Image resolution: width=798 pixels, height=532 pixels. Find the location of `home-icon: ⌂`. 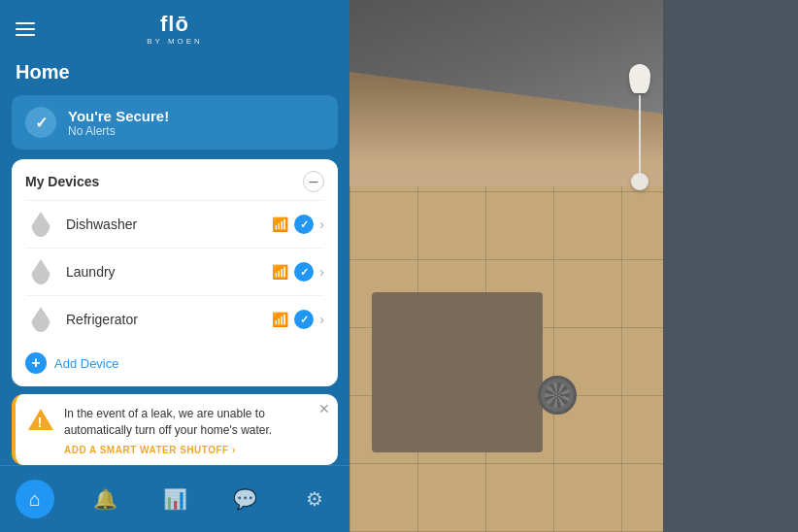

home-icon: ⌂ is located at coordinates (35, 499).